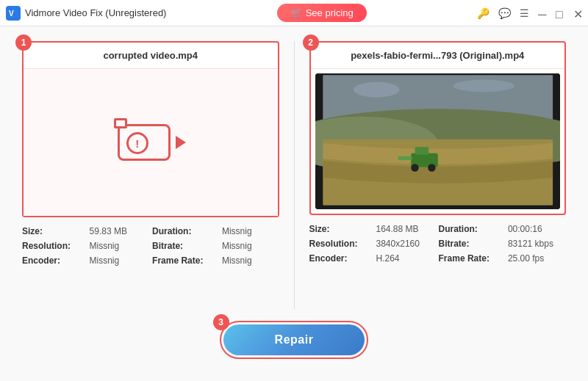 This screenshot has height=381, width=588. Describe the element at coordinates (470, 229) in the screenshot. I see `right-duration-label: Duration:` at that location.